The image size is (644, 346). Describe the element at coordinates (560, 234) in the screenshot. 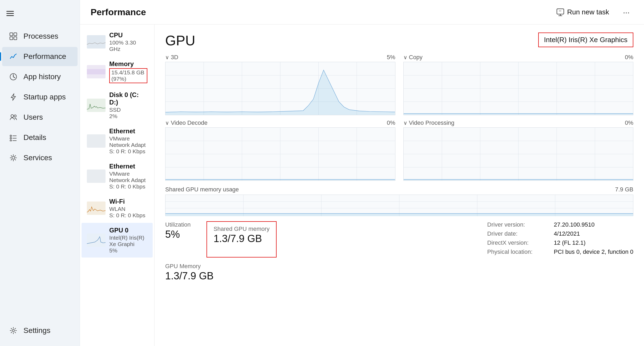

I see `driver-date-row: Driver date: 4/12/2021` at that location.